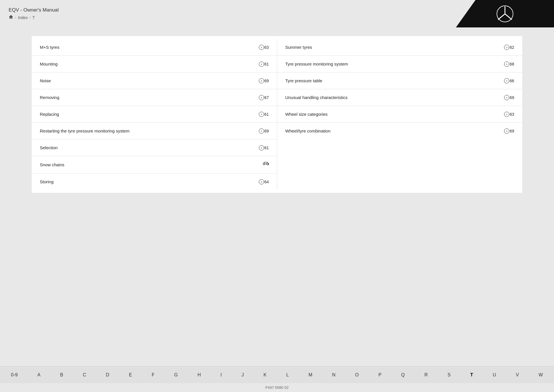 This screenshot has height=392, width=554. I want to click on header: EQV - Owner's Manual › Index › T, so click(277, 14).